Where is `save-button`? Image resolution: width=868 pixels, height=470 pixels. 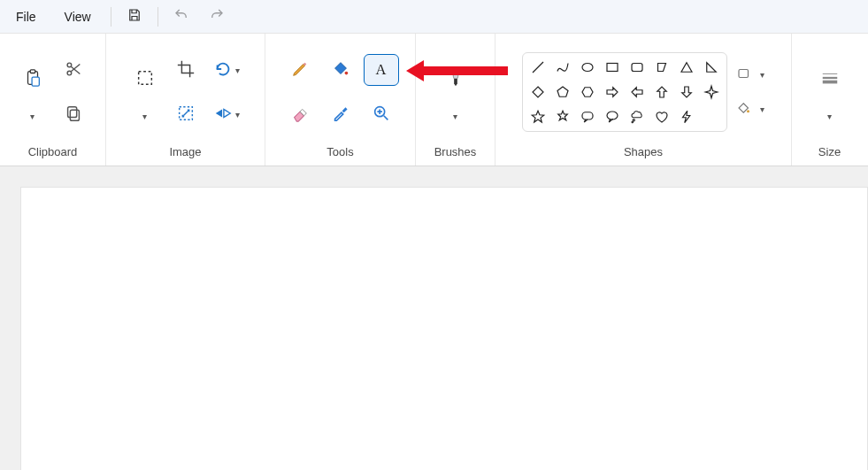
save-button is located at coordinates (134, 17).